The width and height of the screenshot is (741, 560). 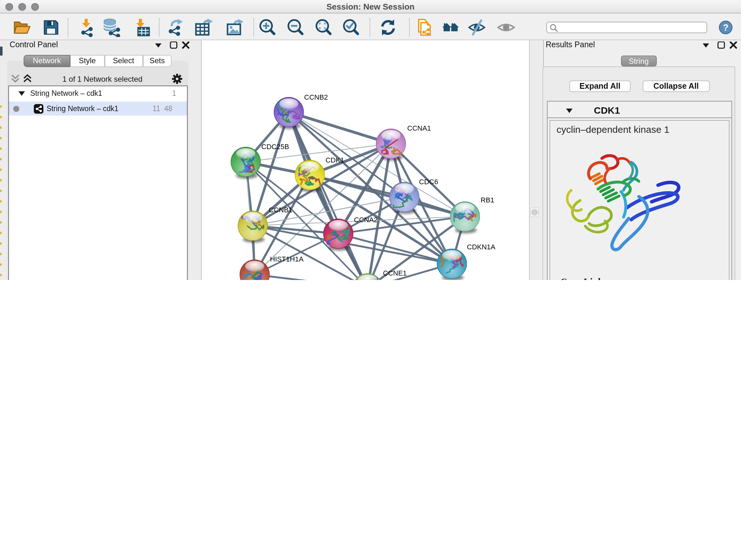 What do you see at coordinates (419, 128) in the screenshot?
I see `svg-text: CCNA1` at bounding box center [419, 128].